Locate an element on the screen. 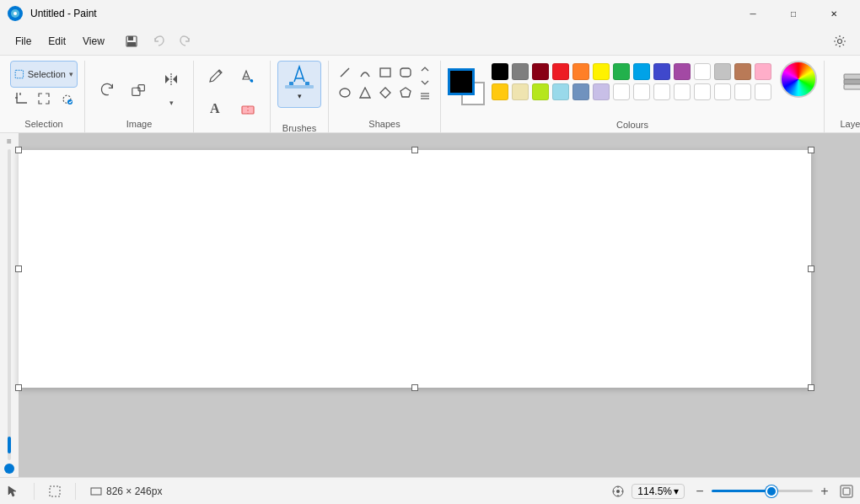  handle-middle-right is located at coordinates (811, 269).